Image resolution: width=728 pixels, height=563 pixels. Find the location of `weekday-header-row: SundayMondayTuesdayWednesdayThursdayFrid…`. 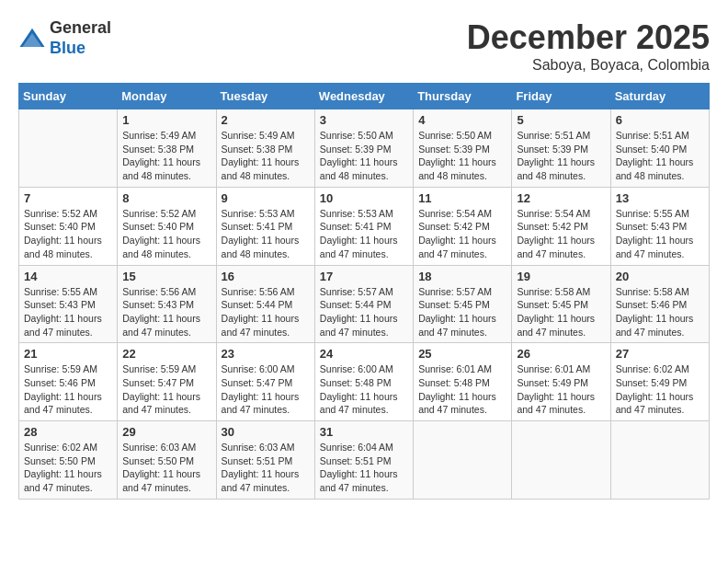

weekday-header-row: SundayMondayTuesdayWednesdayThursdayFrid… is located at coordinates (364, 97).